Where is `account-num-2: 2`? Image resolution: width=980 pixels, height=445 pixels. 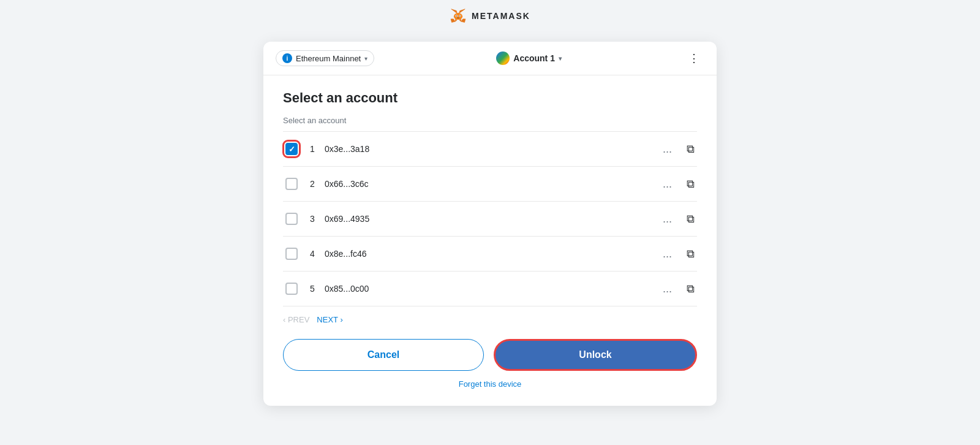 account-num-2: 2 is located at coordinates (312, 184).